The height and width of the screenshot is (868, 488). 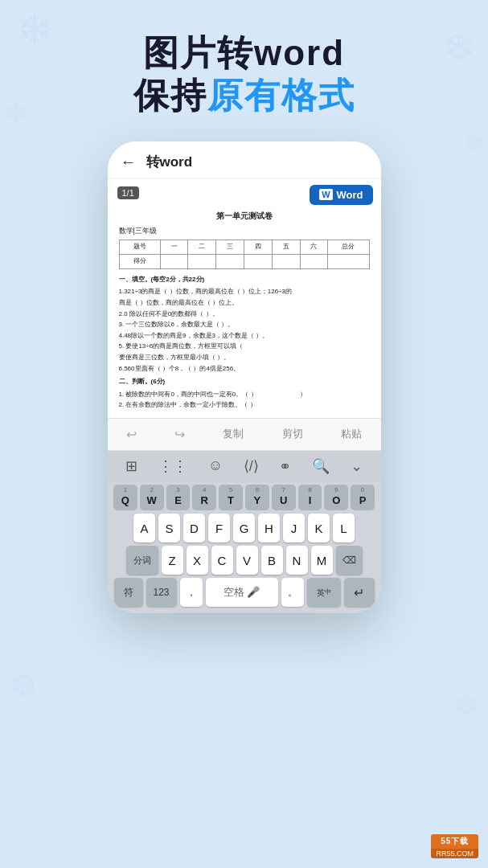 I want to click on kb-backspace-key: ⌫, so click(x=349, y=560).